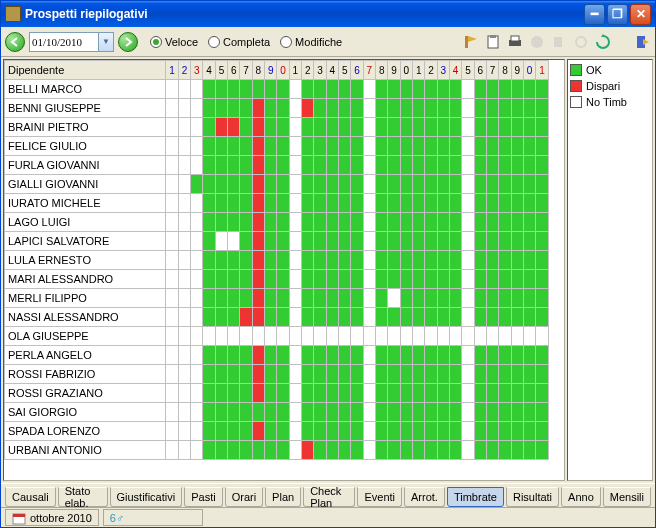 This screenshot has width=656, height=528. What do you see at coordinates (515, 42) in the screenshot?
I see `print-icon` at bounding box center [515, 42].